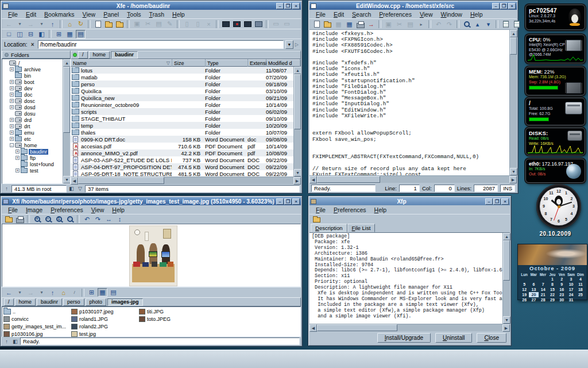  What do you see at coordinates (134, 14) in the screenshot?
I see `menu-tools: Tools` at bounding box center [134, 14].